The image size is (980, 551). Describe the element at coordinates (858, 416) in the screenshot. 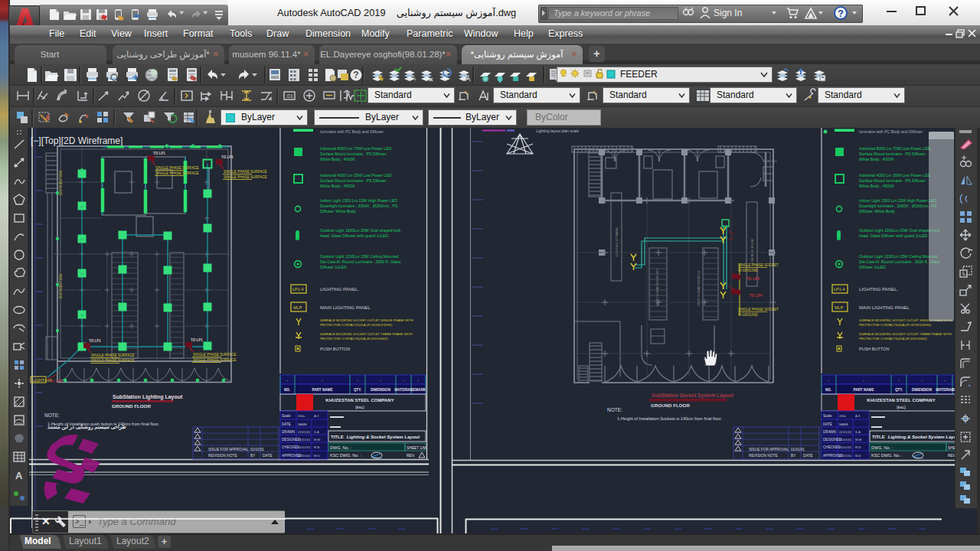

I see `svg-text: A 3` at that location.